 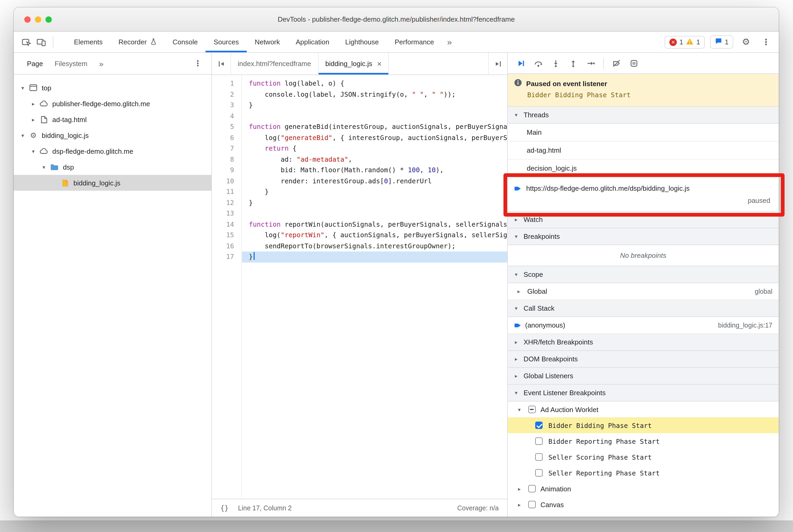 I want to click on deactivate-breakpoints-icon, so click(x=617, y=63).